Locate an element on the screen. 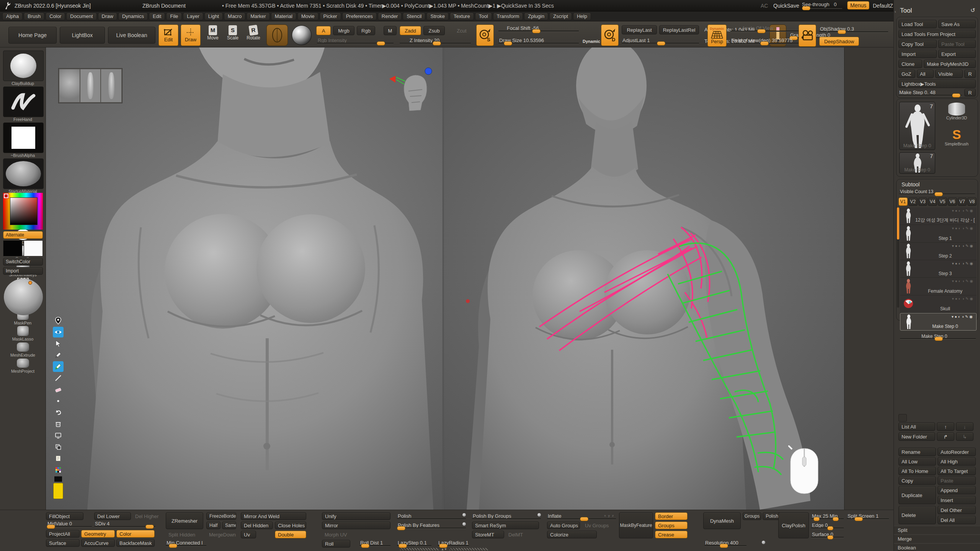 The width and height of the screenshot is (980, 551). mbf-crease-button: Crease is located at coordinates (671, 535).